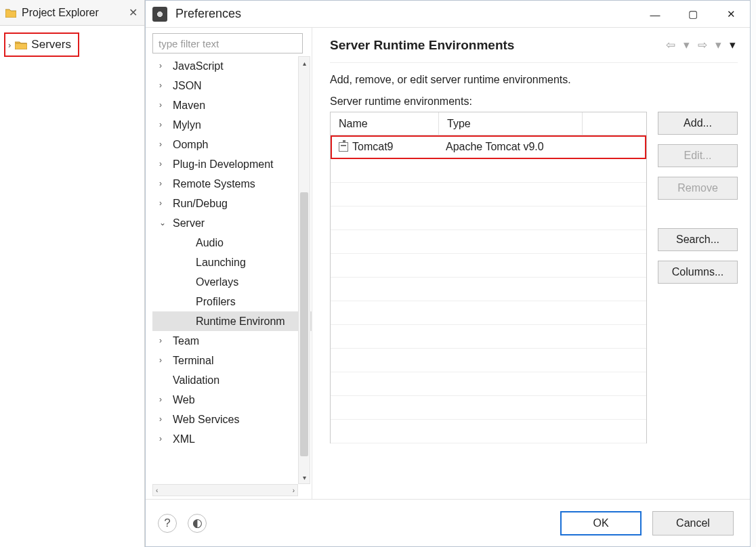 The width and height of the screenshot is (756, 547). Describe the element at coordinates (232, 145) in the screenshot. I see `tree-item-oomph: ›Oomph` at that location.